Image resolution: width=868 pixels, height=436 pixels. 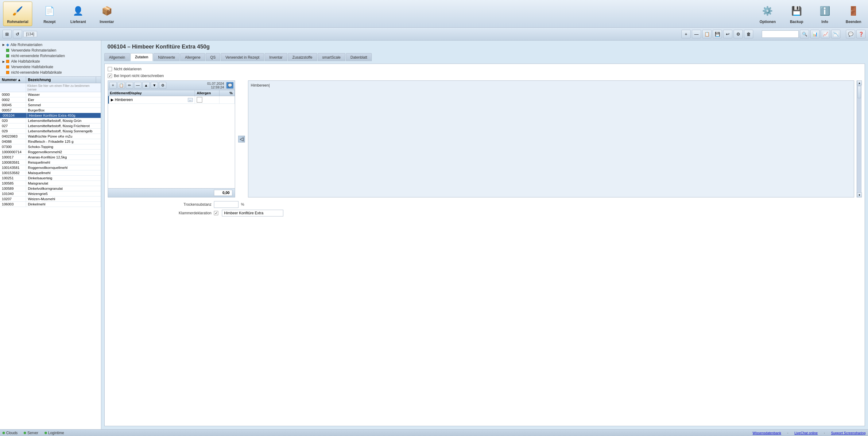 I want to click on cell-bezeichnung: Roggenvollkornquellmehl, so click(x=63, y=168).